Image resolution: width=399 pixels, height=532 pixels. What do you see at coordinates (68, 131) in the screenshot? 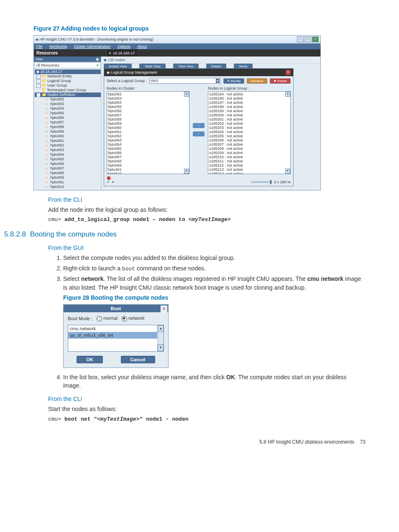
I see `tree-node: ▭ hpto059` at bounding box center [68, 131].